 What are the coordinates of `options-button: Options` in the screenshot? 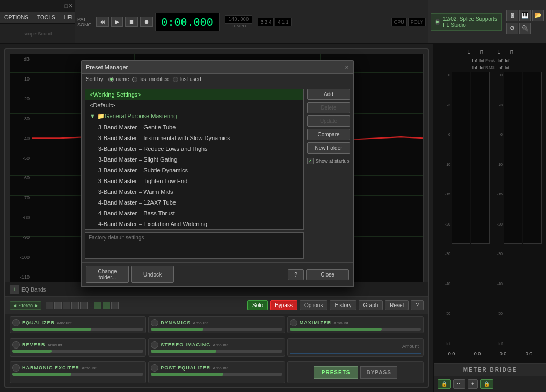 It's located at (314, 305).